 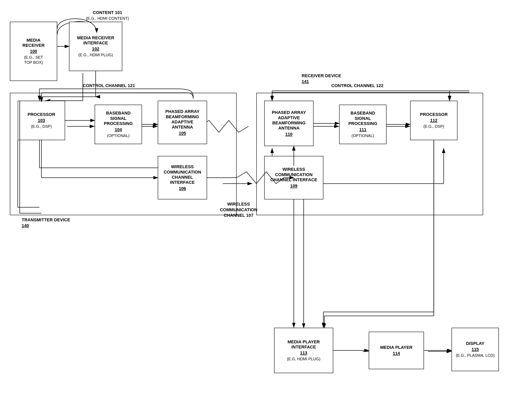 I want to click on control-channel-122-label: CONTROL CHANNEL 122, so click(x=371, y=86).